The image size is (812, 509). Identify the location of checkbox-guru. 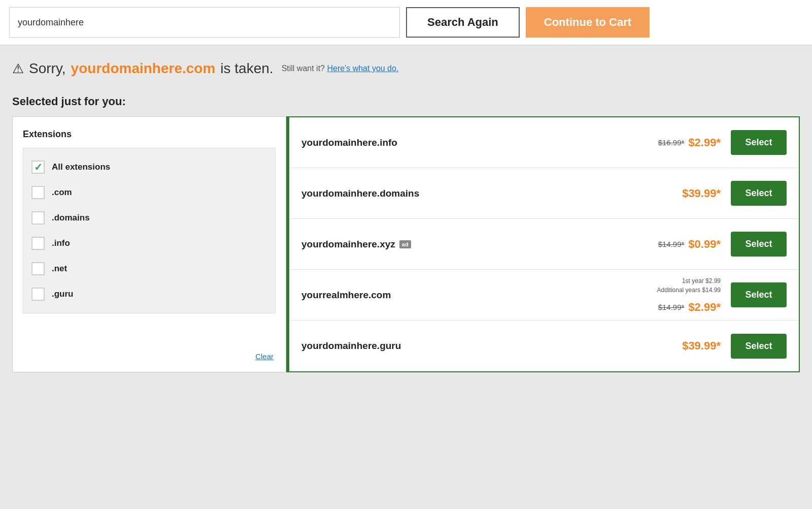
(38, 294).